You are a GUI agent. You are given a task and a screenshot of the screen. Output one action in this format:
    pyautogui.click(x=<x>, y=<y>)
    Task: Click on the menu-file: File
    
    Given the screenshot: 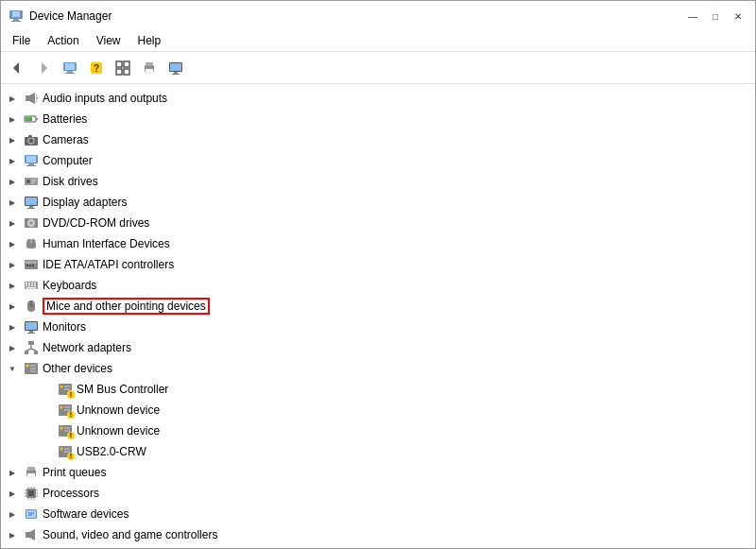 What is the action you would take?
    pyautogui.click(x=21, y=41)
    